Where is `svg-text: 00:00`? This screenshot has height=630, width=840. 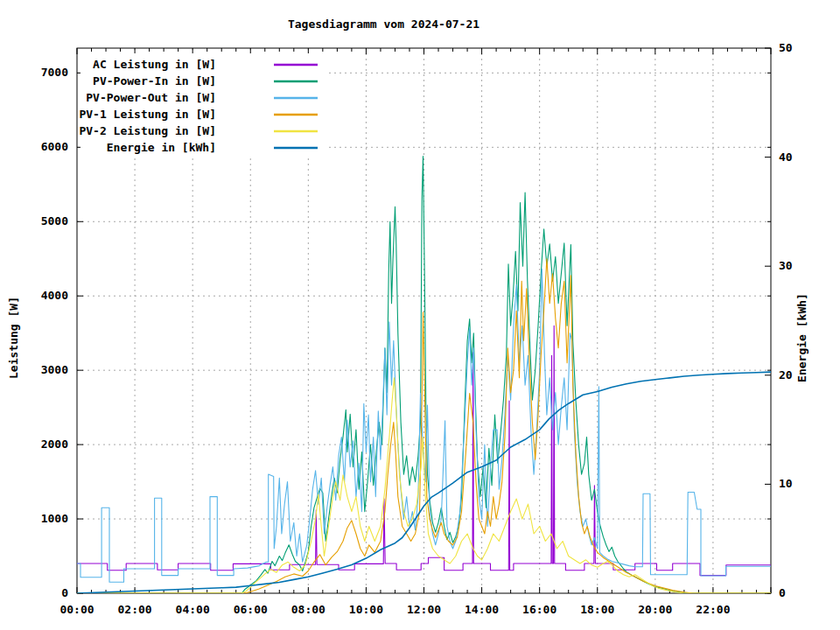 svg-text: 00:00 is located at coordinates (77, 609).